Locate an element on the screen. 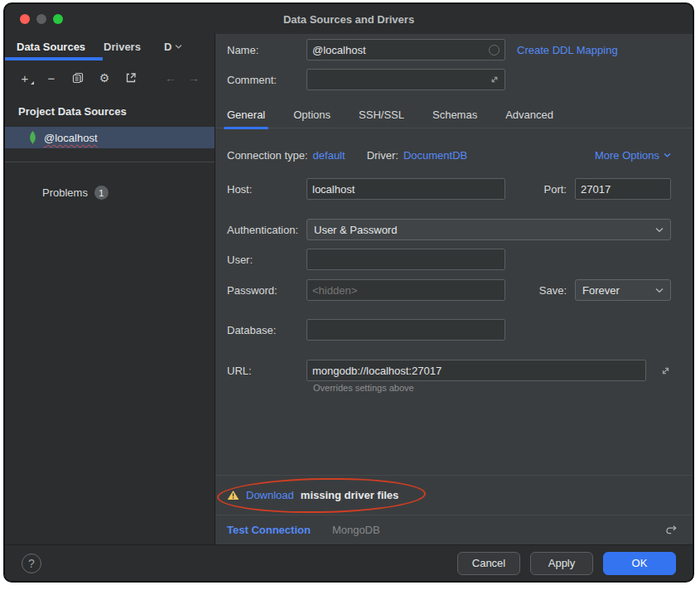 The height and width of the screenshot is (590, 700). database-field-wrap is located at coordinates (406, 330).